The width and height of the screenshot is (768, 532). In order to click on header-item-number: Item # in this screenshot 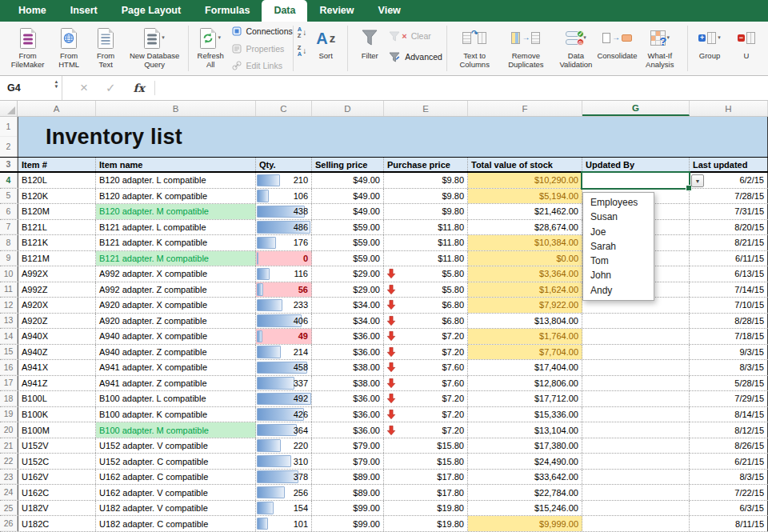, I will do `click(57, 165)`.